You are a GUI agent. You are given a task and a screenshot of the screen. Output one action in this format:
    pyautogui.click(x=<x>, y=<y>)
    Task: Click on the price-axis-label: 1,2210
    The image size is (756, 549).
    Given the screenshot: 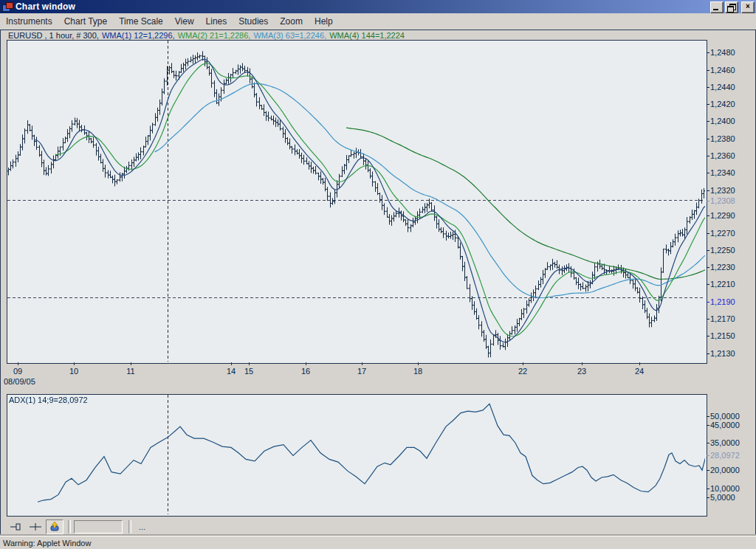 What is the action you would take?
    pyautogui.click(x=721, y=284)
    